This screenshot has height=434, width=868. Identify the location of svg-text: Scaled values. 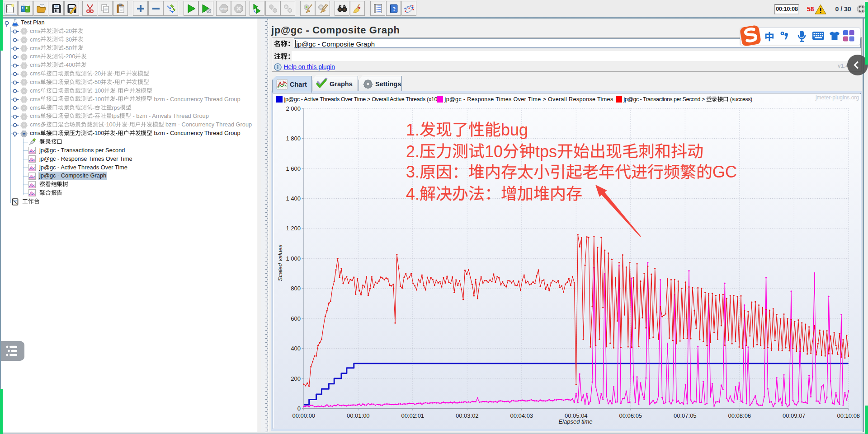
(280, 263).